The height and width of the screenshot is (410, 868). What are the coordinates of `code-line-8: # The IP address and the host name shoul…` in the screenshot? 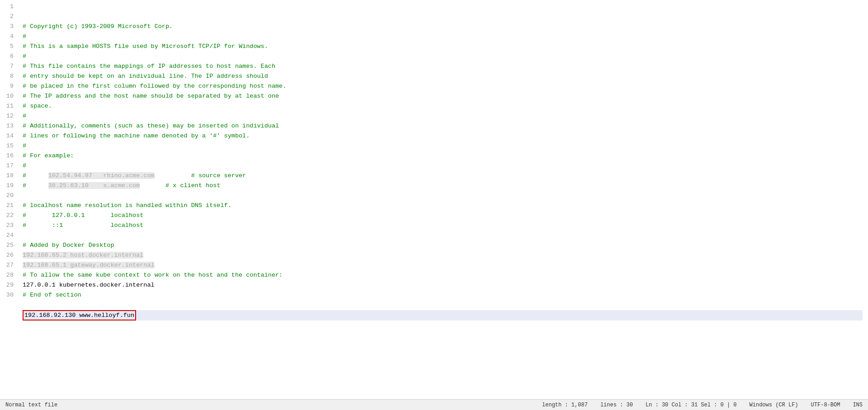 It's located at (443, 96).